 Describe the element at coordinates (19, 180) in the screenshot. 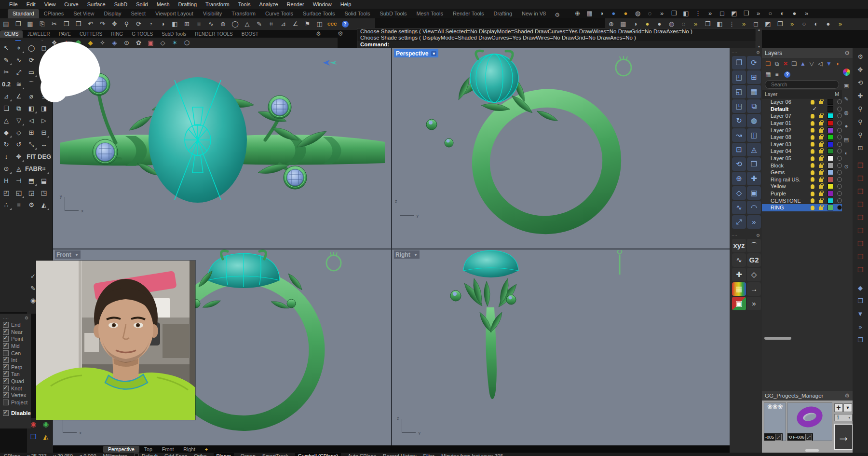

I see `tool-icon: ⊣` at that location.